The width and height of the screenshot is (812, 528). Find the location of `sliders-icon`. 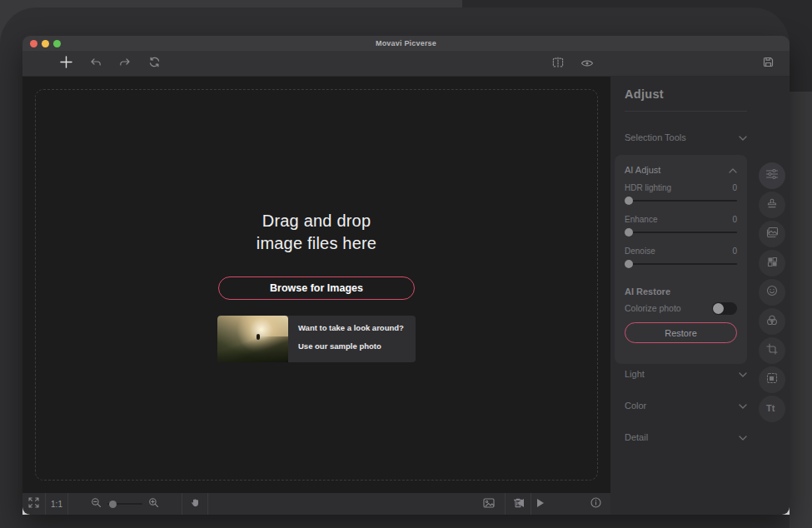

sliders-icon is located at coordinates (772, 176).